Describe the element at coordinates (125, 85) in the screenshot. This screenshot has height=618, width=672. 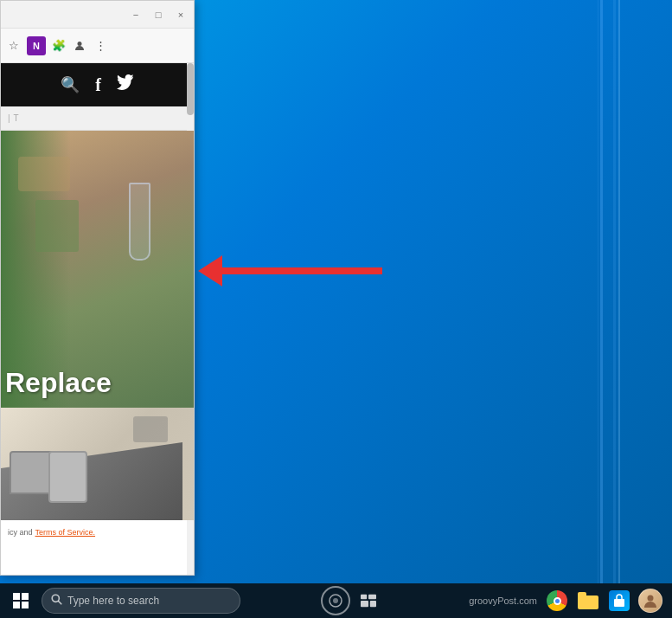
I see `web-twitter-icon` at that location.